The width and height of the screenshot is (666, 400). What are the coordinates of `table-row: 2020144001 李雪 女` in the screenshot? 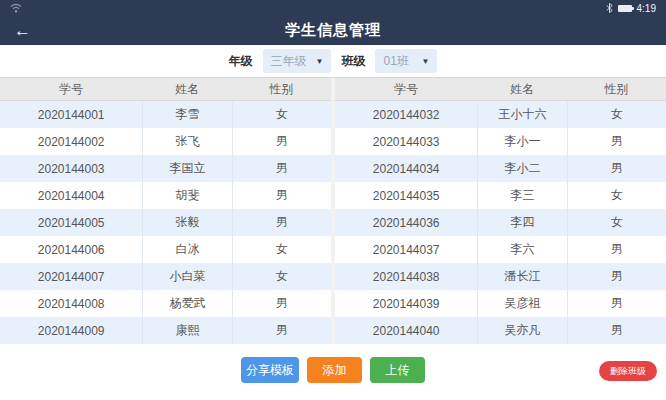 It's located at (166, 114).